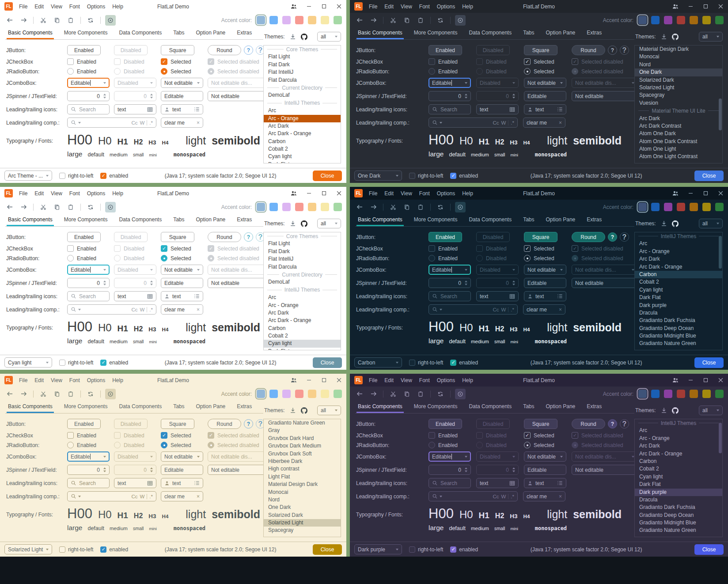 The height and width of the screenshot is (584, 728). Describe the element at coordinates (612, 50) in the screenshot. I see `help-button: ?` at that location.